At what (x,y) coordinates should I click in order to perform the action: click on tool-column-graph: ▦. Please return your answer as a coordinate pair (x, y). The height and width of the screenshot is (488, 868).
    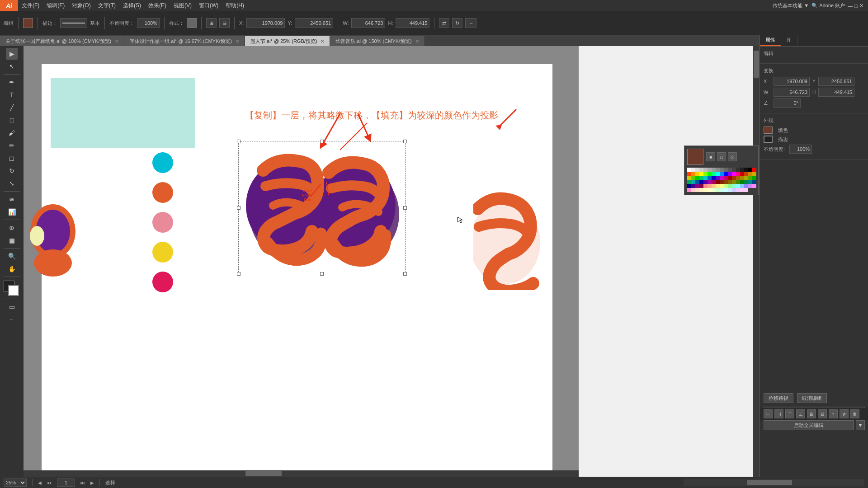
    Looking at the image, I should click on (12, 240).